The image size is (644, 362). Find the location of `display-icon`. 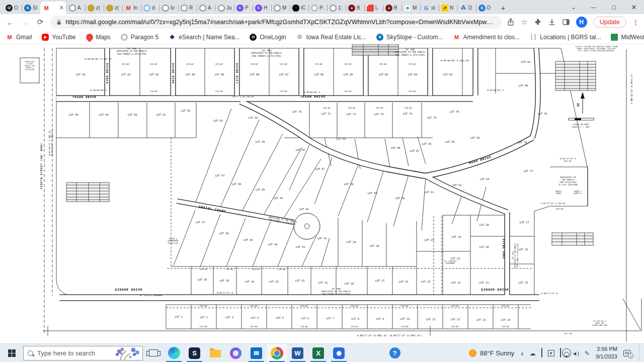

display-icon is located at coordinates (560, 353).